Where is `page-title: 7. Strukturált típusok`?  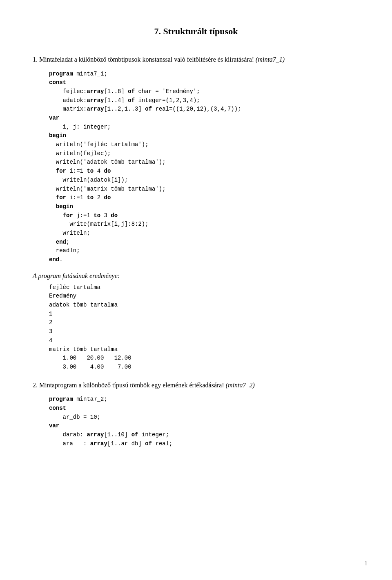
page-title: 7. Strukturált típusok is located at coordinates (196, 31).